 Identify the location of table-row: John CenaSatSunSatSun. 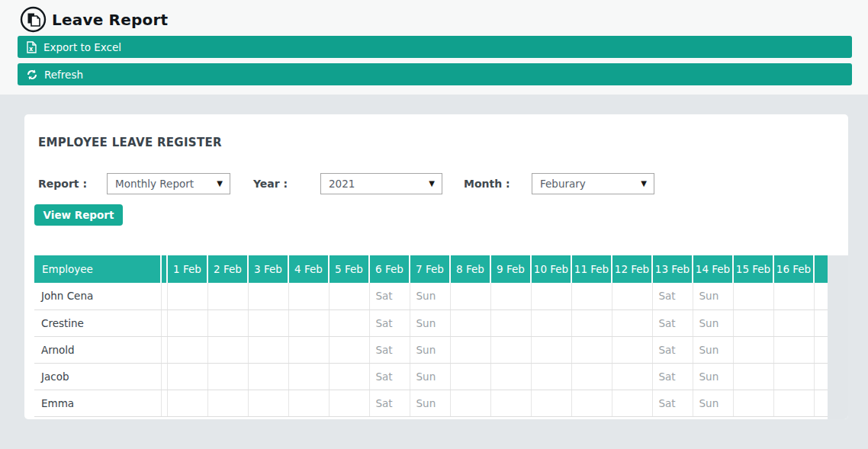
(431, 296).